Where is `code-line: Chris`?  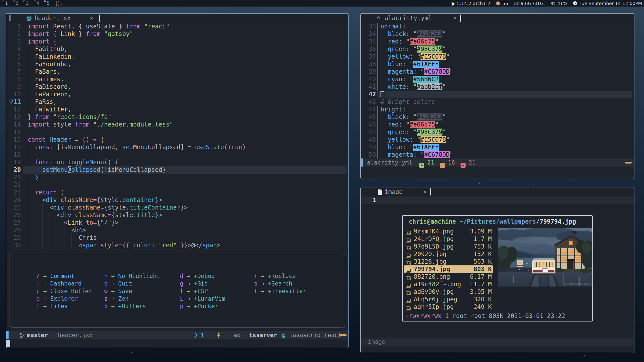
code-line: Chris is located at coordinates (62, 238).